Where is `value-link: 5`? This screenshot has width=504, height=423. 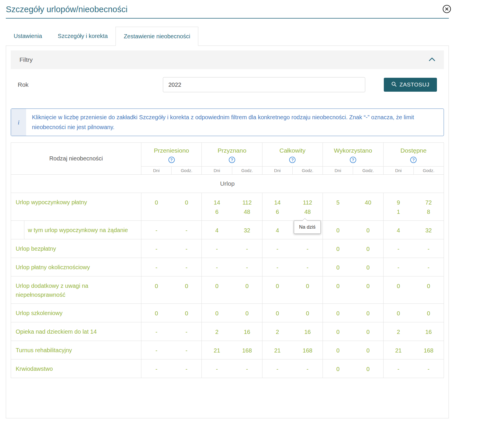
value-link: 5 is located at coordinates (338, 207).